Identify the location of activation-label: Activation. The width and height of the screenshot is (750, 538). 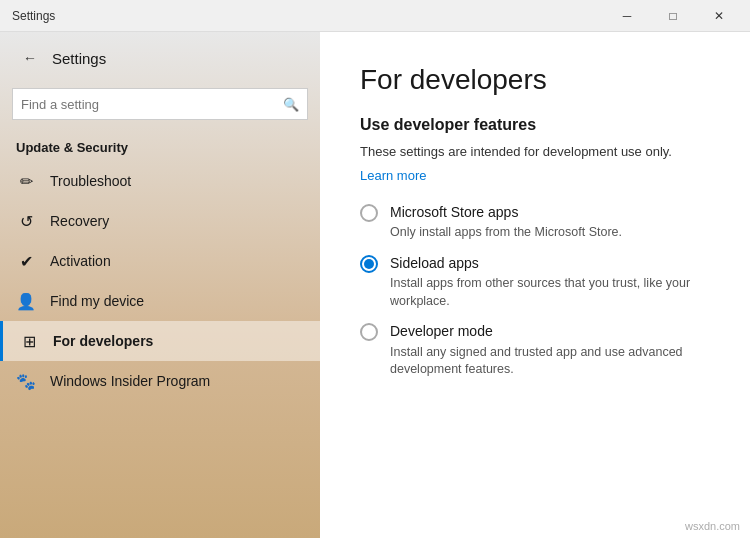
(80, 261).